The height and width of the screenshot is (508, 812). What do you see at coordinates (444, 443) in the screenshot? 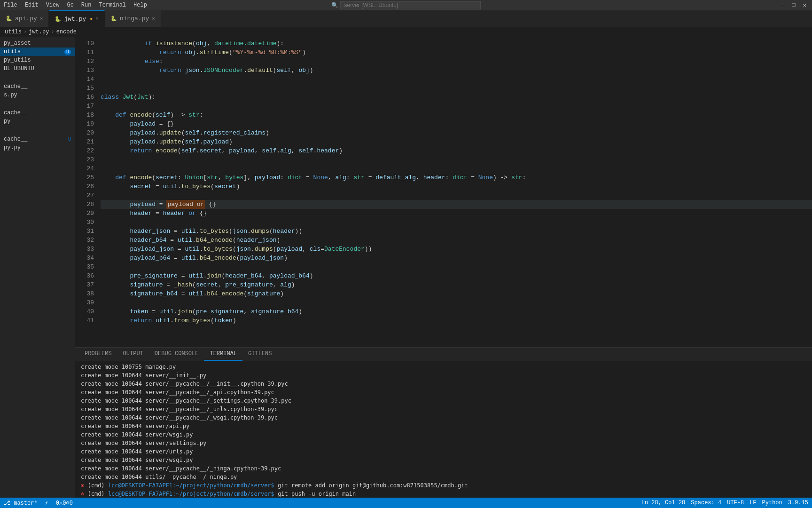
I see `term-line: create mode 100644 server/settings.py` at bounding box center [444, 443].